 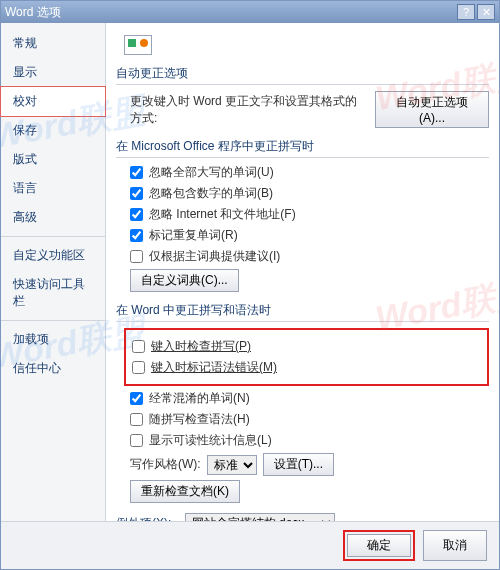 I want to click on section-autocorrect-header: 自动更正选项, so click(x=302, y=75).